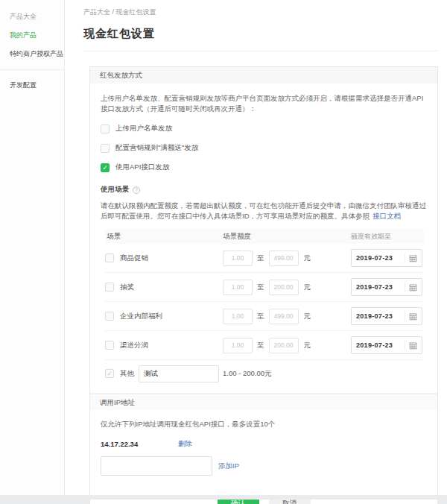 The width and height of the screenshot is (447, 504). What do you see at coordinates (136, 190) in the screenshot?
I see `info-icon: ?` at bounding box center [136, 190].